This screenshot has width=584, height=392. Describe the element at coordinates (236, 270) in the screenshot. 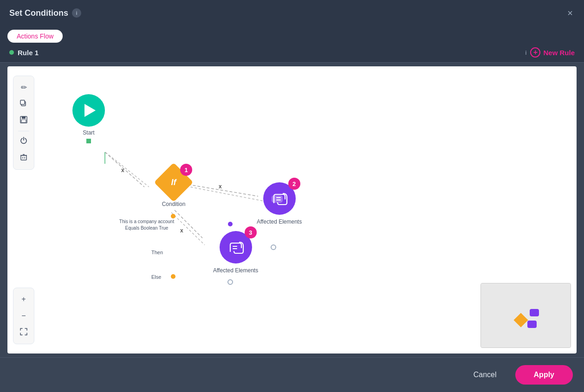

I see `affected2-label: Affected Elements` at that location.